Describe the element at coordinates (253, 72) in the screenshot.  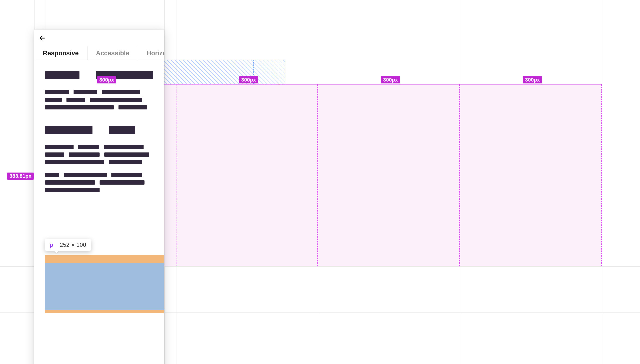
I see `inspector-flex-gap` at that location.